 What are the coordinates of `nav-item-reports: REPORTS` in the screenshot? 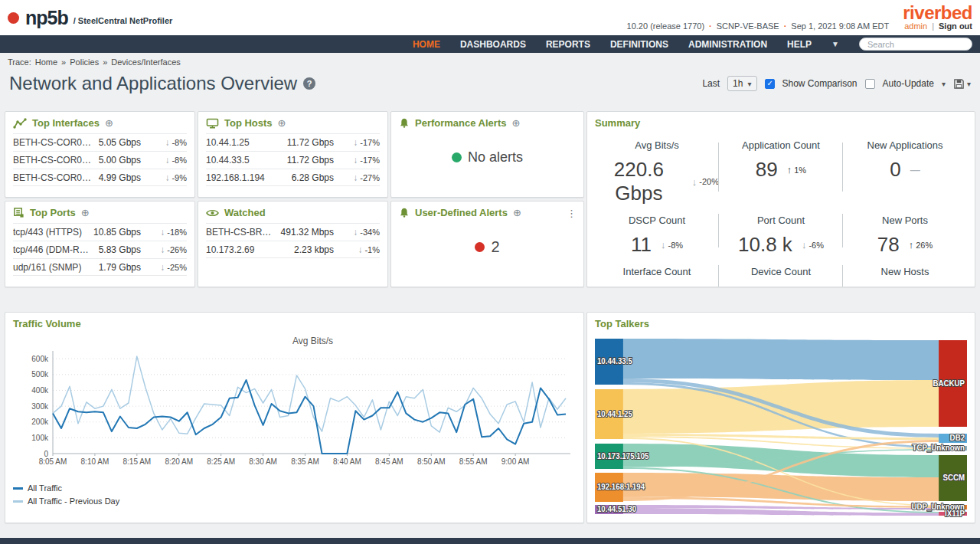 It's located at (568, 44).